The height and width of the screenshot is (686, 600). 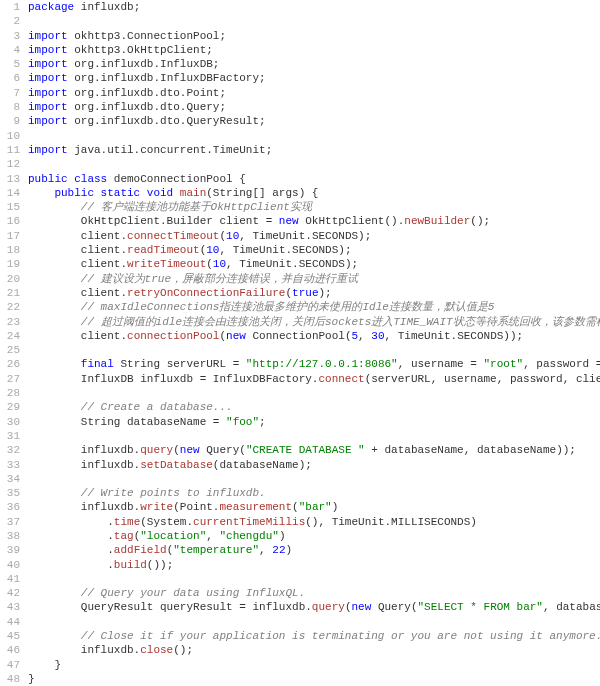 What do you see at coordinates (10, 322) in the screenshot?
I see `line-number: 23` at bounding box center [10, 322].